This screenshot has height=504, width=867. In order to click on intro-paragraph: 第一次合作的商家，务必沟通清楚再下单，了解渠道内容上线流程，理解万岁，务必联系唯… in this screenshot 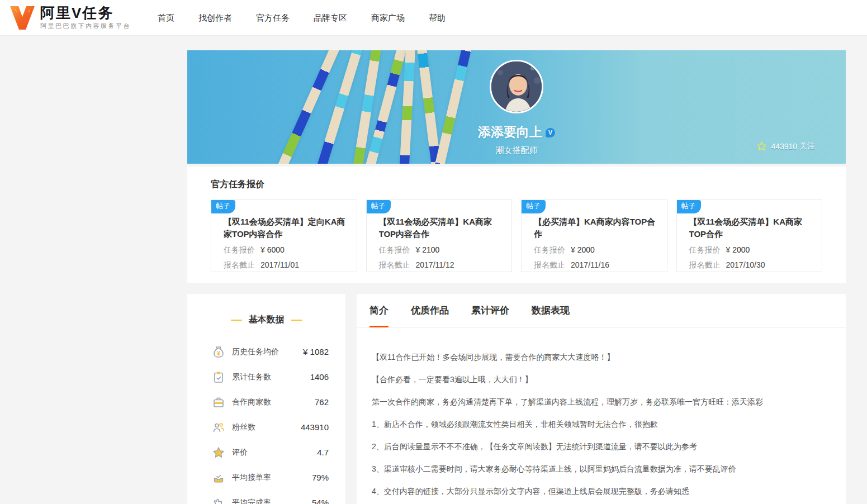, I will do `click(600, 402)`.